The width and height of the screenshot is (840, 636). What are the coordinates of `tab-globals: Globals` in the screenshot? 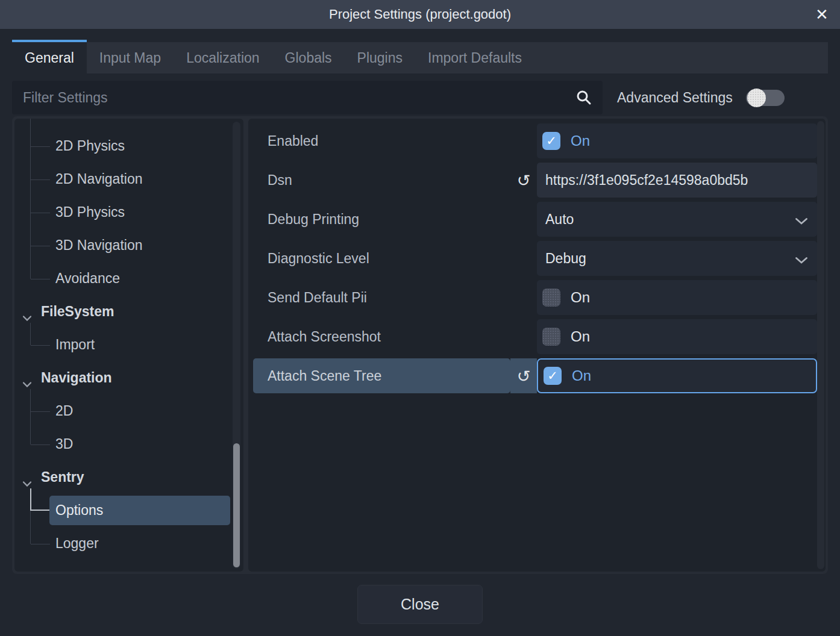 It's located at (309, 58).